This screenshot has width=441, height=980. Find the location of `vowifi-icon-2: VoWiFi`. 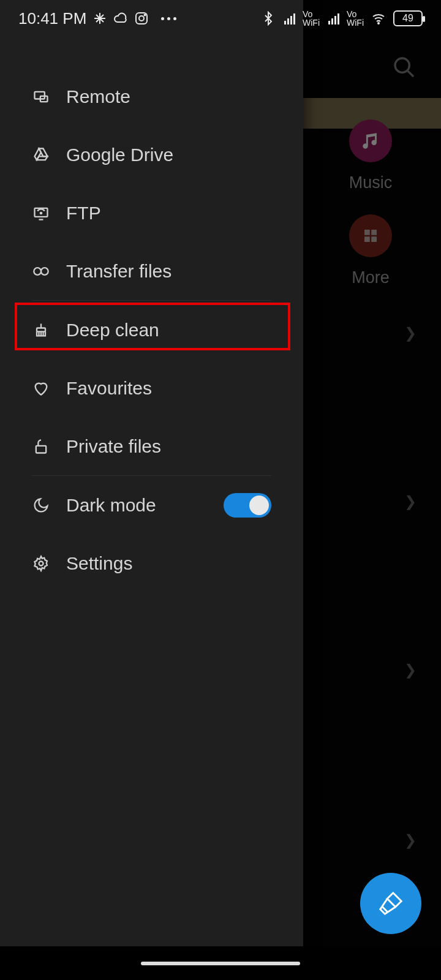

vowifi-icon-2: VoWiFi is located at coordinates (355, 18).